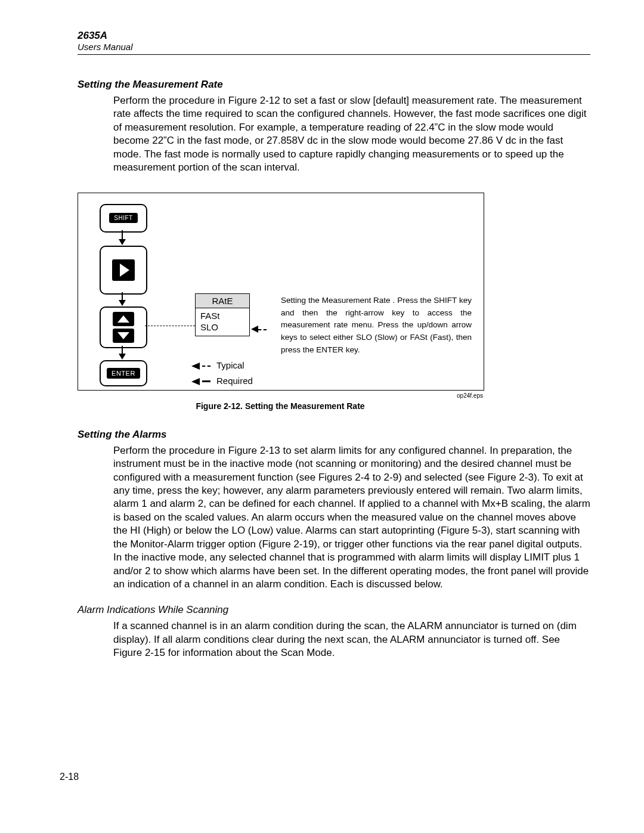  What do you see at coordinates (334, 85) in the screenshot?
I see `section-heading-rate: Setting the Measurement Rate` at bounding box center [334, 85].